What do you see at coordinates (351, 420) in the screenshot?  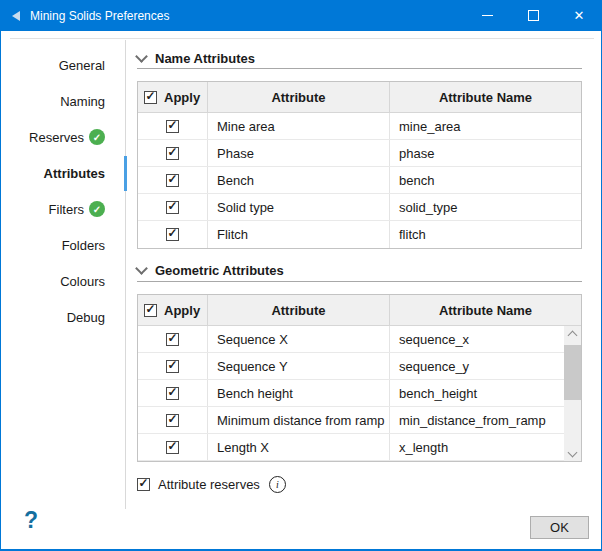 I see `table-row: Minimum distance from rampmin_distance_f…` at bounding box center [351, 420].